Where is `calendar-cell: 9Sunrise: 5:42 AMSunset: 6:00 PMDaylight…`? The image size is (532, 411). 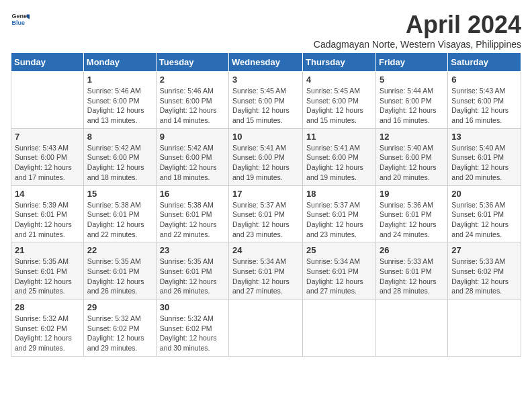
calendar-cell: 9Sunrise: 5:42 AMSunset: 6:00 PMDaylight… is located at coordinates (192, 157).